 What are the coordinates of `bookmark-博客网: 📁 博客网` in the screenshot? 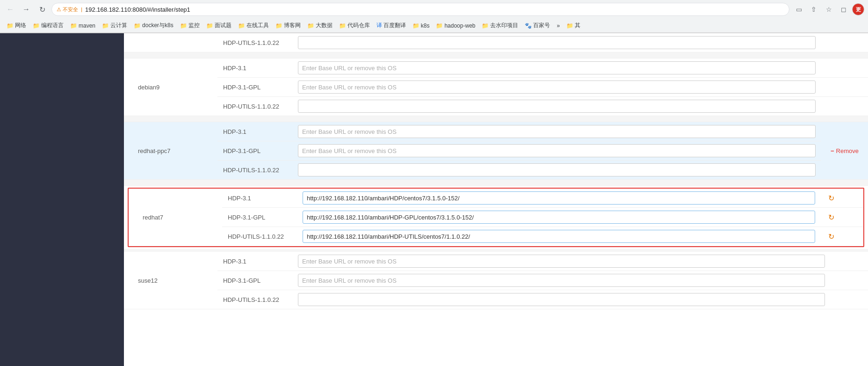 It's located at (288, 25).